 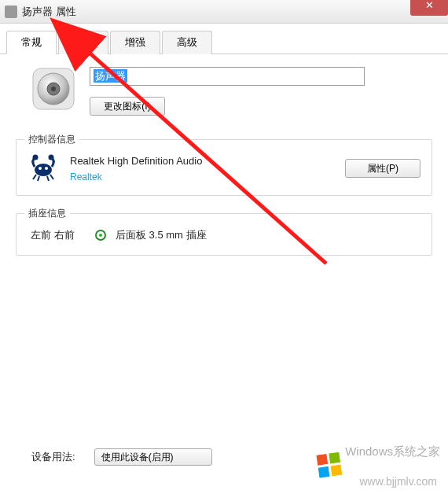 What do you see at coordinates (52, 140) in the screenshot?
I see `controller-section-title: 控制器信息` at bounding box center [52, 140].